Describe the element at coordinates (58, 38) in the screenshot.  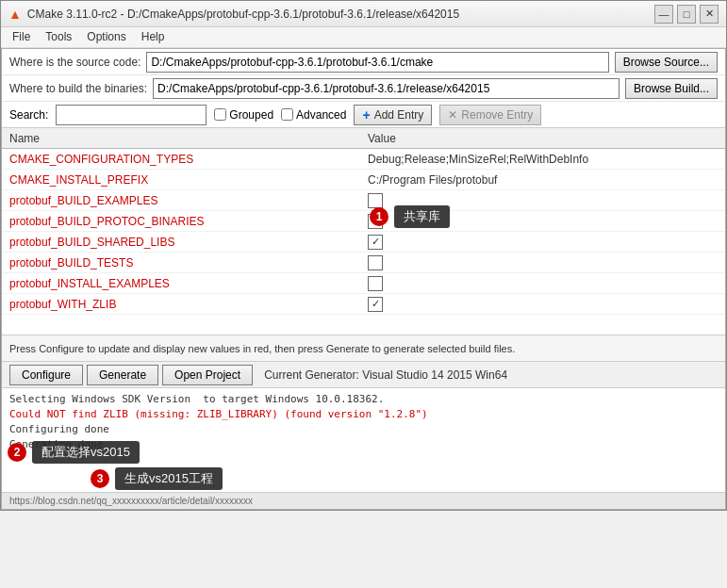
I see `menu-tools: Tools` at that location.